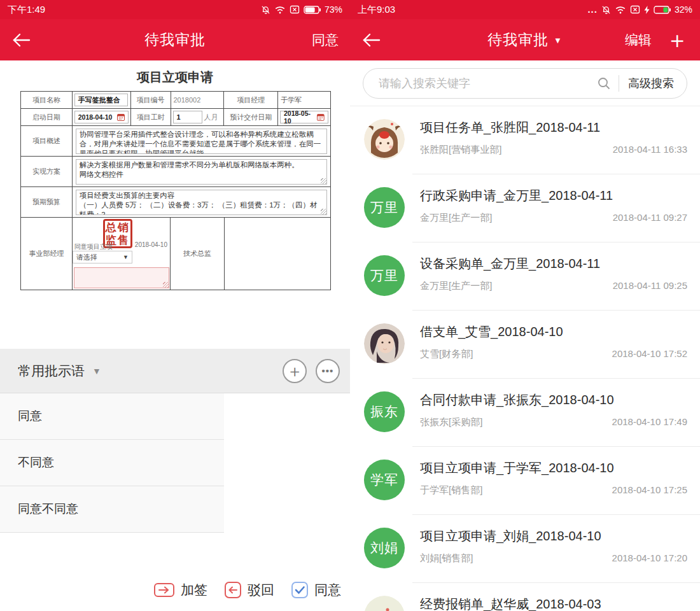  I want to click on left-battery-percent: 73%, so click(333, 10).